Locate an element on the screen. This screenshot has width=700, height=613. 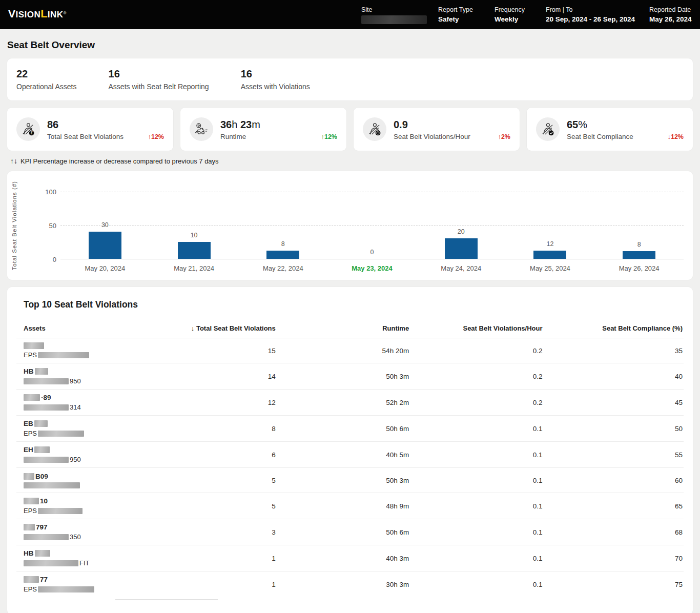
report-type-value: Safety is located at coordinates (456, 19).